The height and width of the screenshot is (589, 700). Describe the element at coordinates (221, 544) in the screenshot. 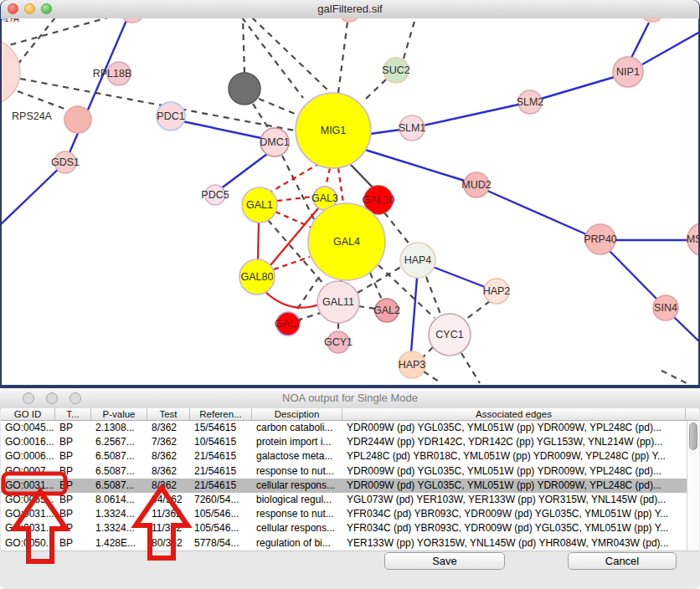

I see `cell-r8-c4: 5778/54...` at that location.